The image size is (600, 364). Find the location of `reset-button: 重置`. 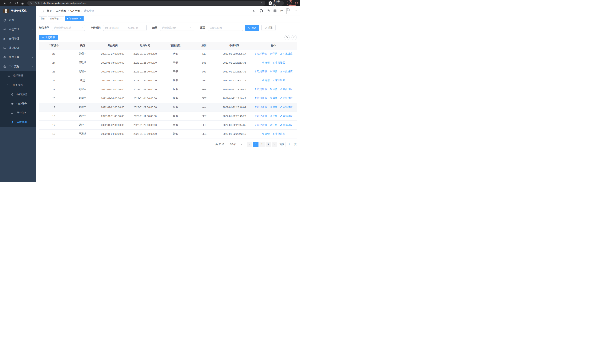

reset-button: 重置 is located at coordinates (269, 28).